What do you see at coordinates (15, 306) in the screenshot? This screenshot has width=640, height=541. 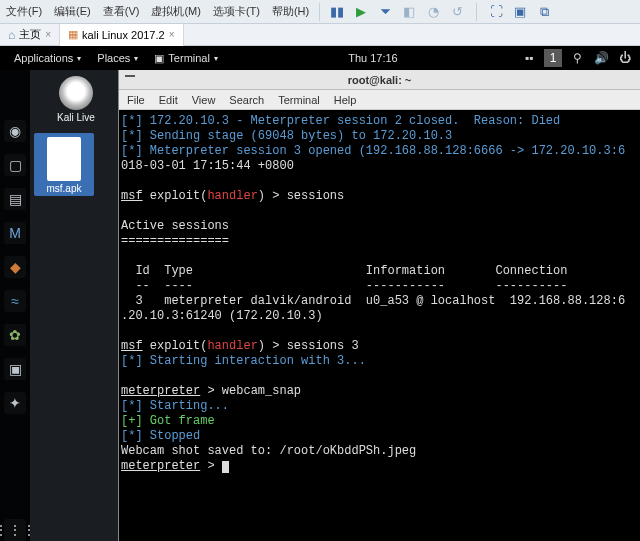 I see `dock: ◉ ▢ ▤ M ◆ ≈ ✿ ▣ ✦ ⋮⋮⋮` at bounding box center [15, 306].